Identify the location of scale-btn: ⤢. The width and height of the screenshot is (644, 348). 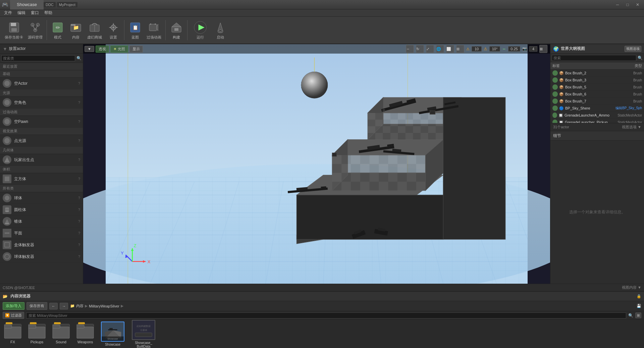
(430, 49).